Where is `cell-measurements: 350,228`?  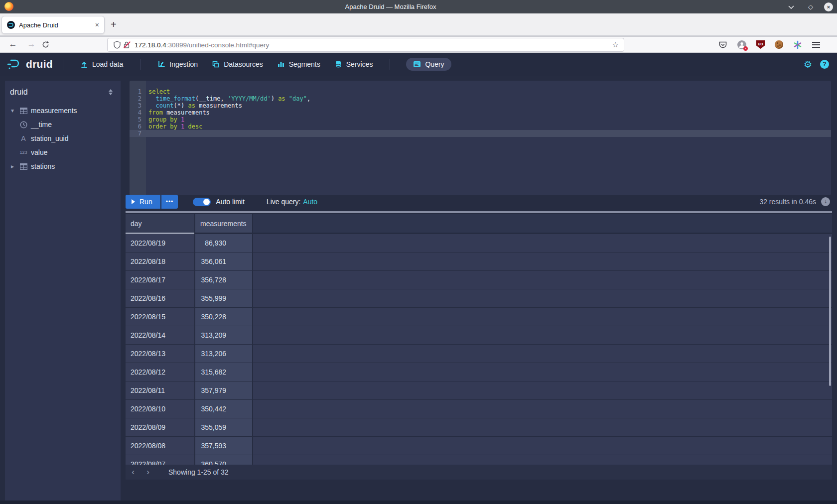
cell-measurements: 350,228 is located at coordinates (224, 317).